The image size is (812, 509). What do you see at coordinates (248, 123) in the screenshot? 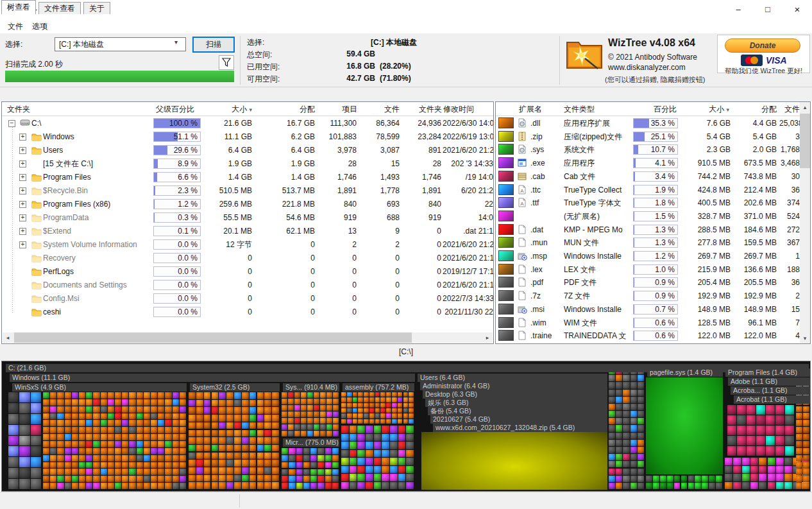
I see `tree-row: −C:\100.0 %21.6 GB16.7 GB111,30086,36424…` at bounding box center [248, 123].